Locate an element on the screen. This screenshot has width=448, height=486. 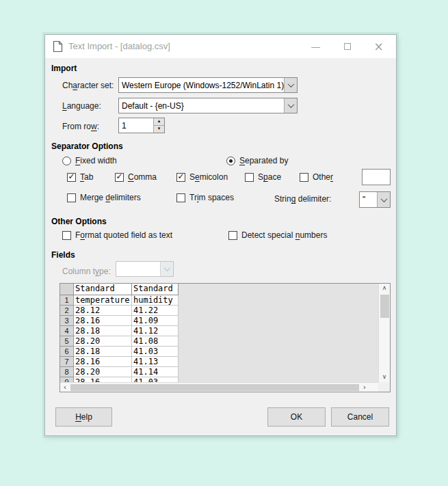
row-number-cell: 9 is located at coordinates (67, 380).